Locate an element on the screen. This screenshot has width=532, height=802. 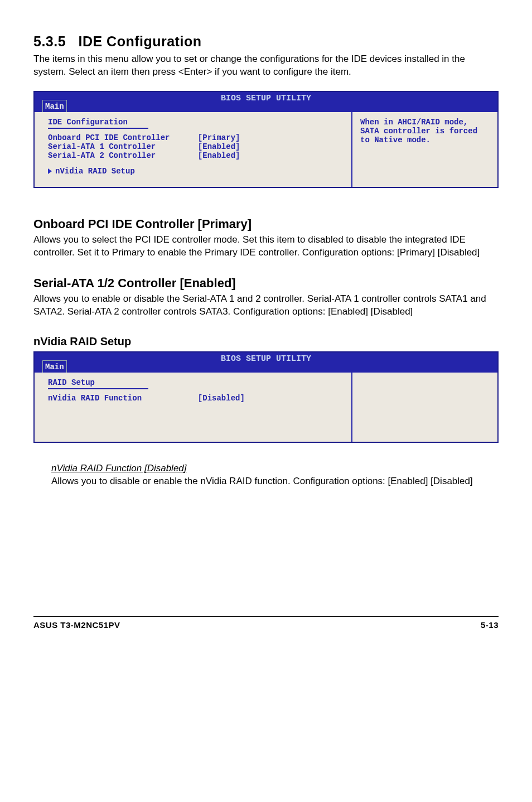
row-label: Serial-ATA 1 Controller is located at coordinates (101, 147).